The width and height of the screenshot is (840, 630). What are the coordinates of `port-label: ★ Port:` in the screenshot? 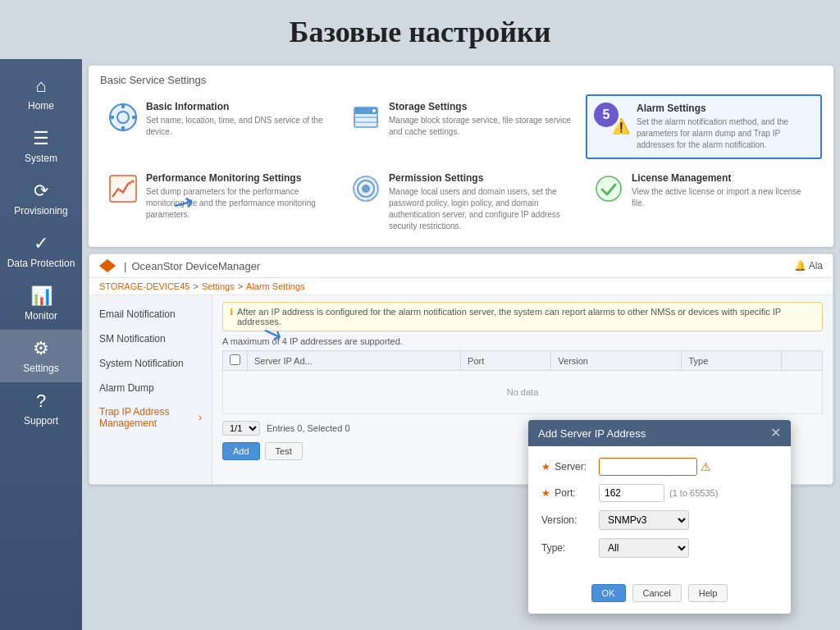 It's located at (570, 493).